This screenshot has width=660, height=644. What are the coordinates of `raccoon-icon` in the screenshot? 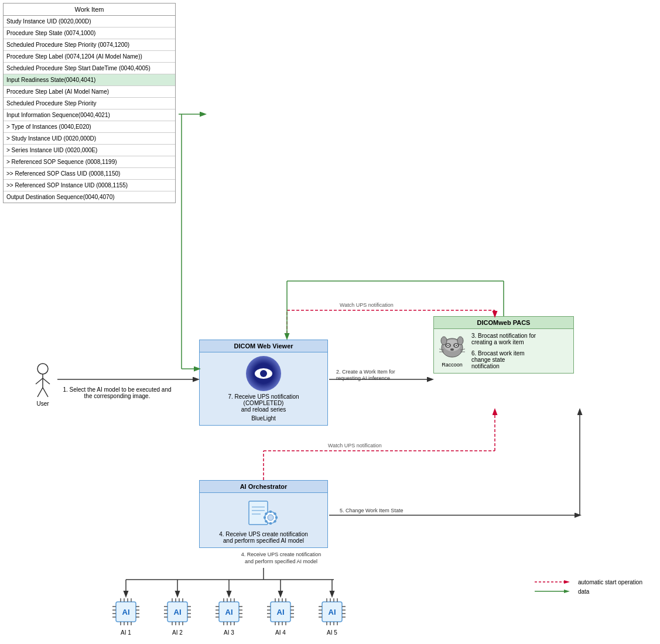 It's located at (452, 347).